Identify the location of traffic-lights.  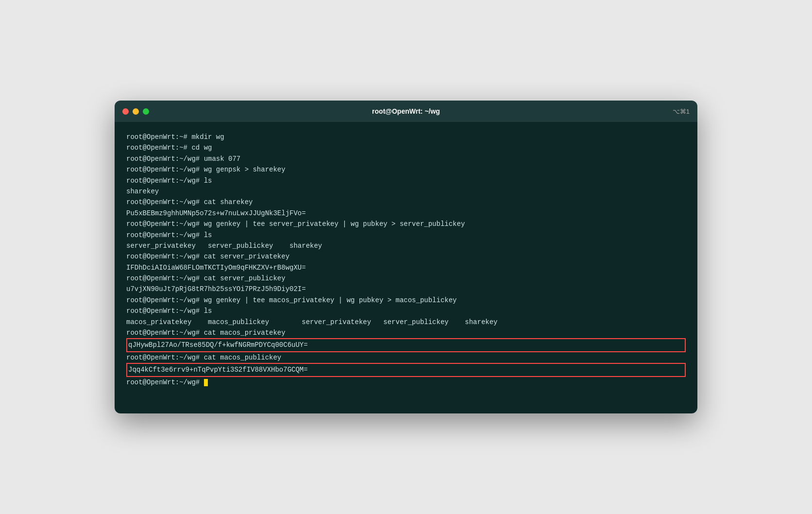
(136, 112).